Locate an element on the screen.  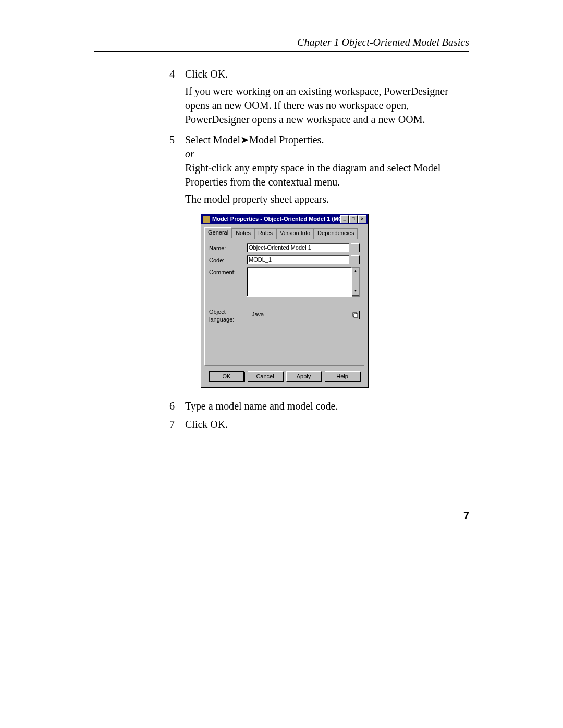
step-number: 7 is located at coordinates (177, 424).